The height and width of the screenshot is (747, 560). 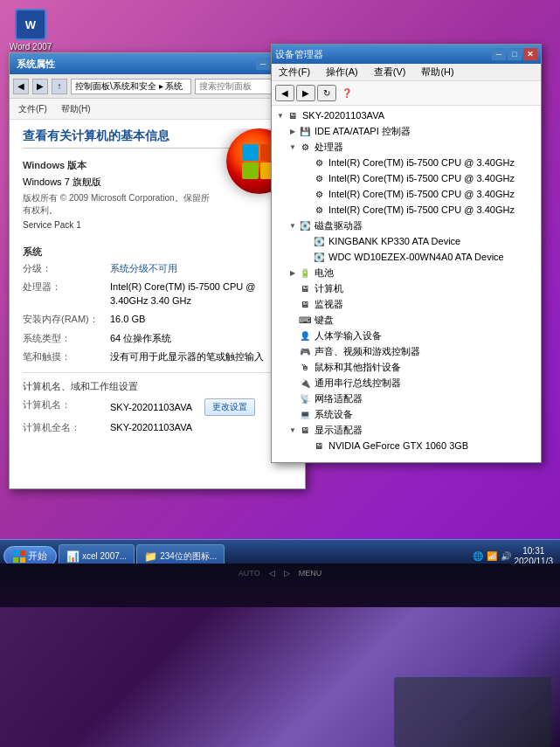 I want to click on monitor-ctrl1: ◁, so click(x=273, y=573).